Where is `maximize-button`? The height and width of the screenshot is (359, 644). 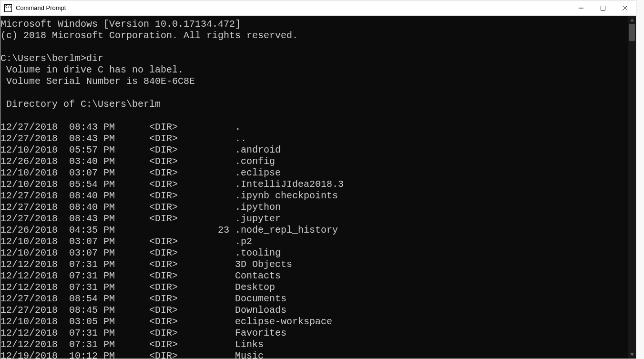 maximize-button is located at coordinates (603, 8).